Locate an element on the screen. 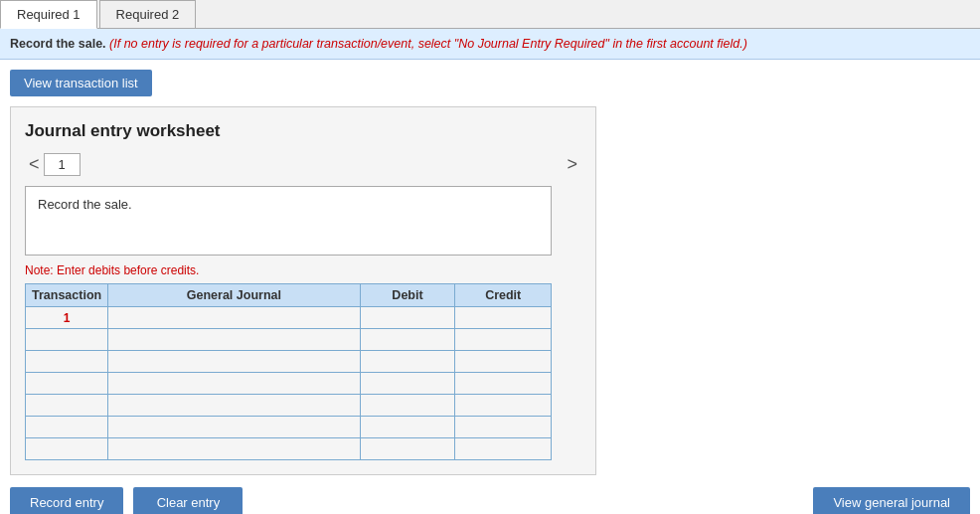  view-transaction-button: View transaction list is located at coordinates (82, 84).